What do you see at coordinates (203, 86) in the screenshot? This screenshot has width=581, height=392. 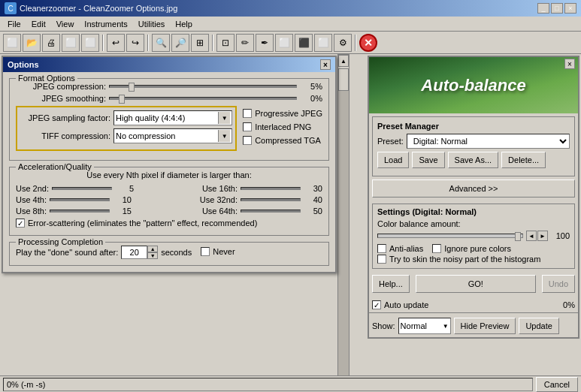 I see `jpeg-compression-slider` at bounding box center [203, 86].